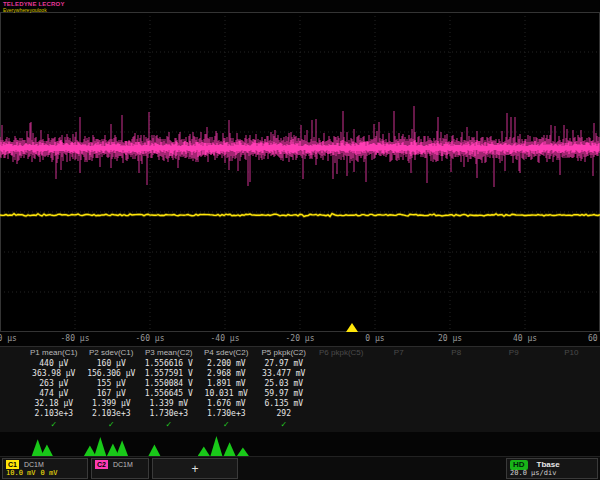 Image resolution: width=600 pixels, height=480 pixels. Describe the element at coordinates (227, 394) in the screenshot. I see `measure-value-cell: 10.031 mV` at that location.